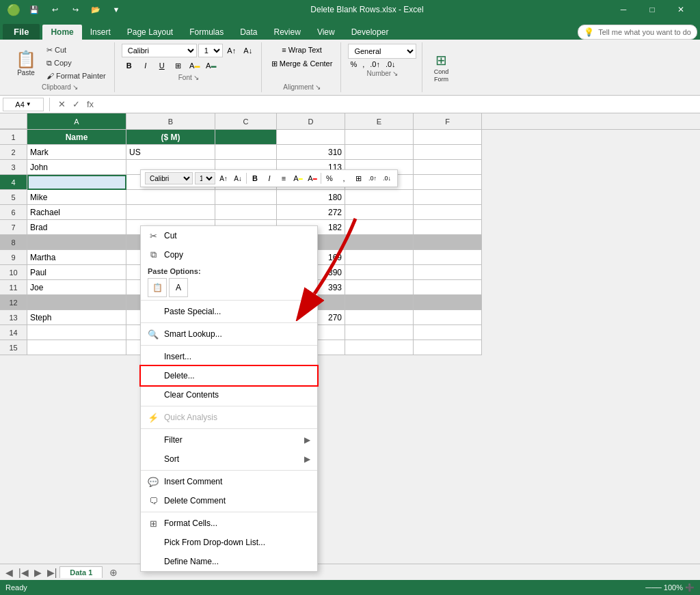 The width and height of the screenshot is (700, 595). I want to click on ctx-clear-contents: Clear Contents, so click(229, 395).